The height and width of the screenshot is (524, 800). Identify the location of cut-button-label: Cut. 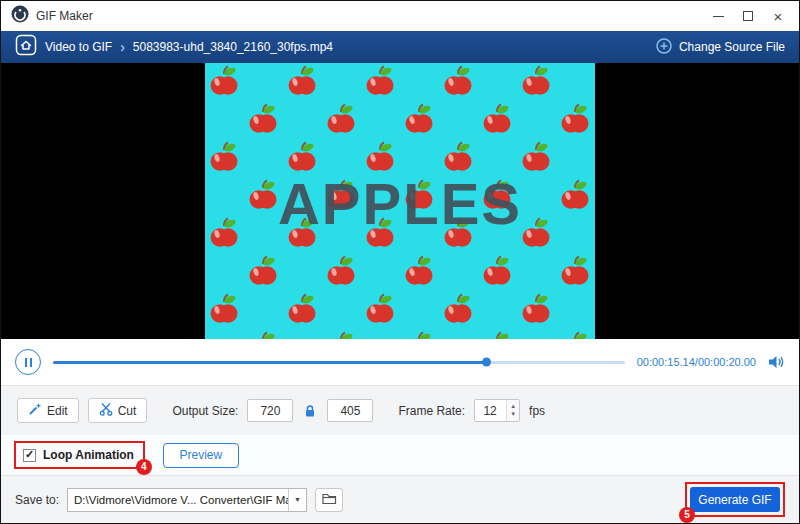
(128, 411).